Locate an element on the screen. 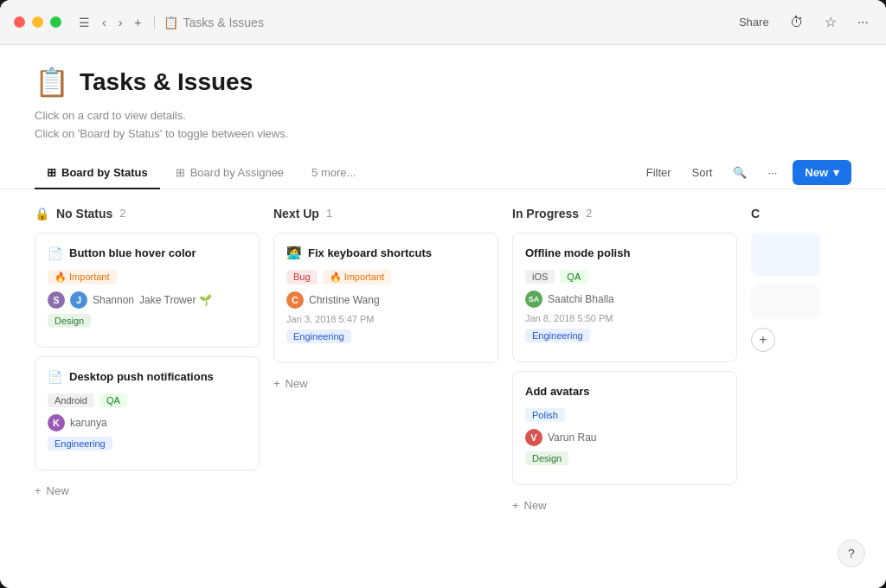  plus-icon-3: + is located at coordinates (516, 505).